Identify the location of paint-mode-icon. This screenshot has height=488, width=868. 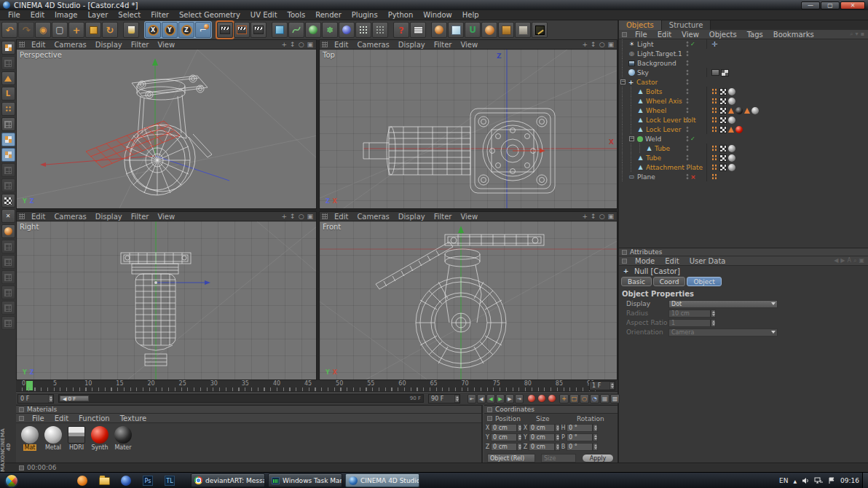
(9, 232).